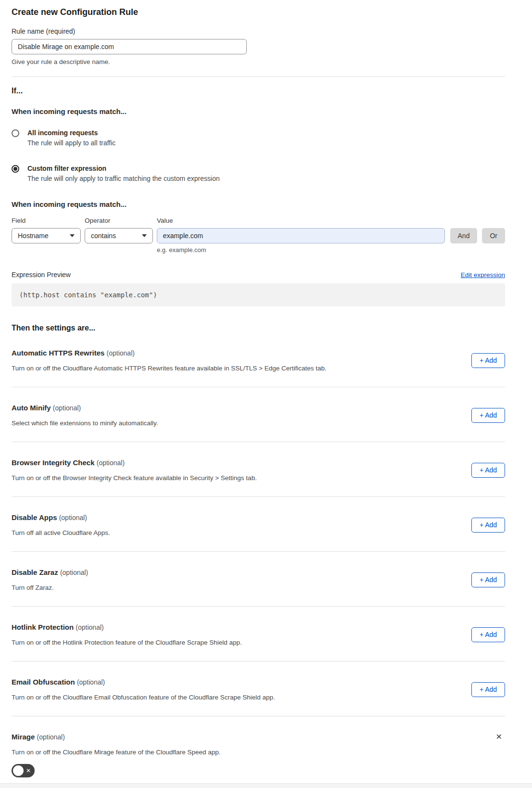 This screenshot has height=788, width=532. Describe the element at coordinates (258, 62) in the screenshot. I see `rule-name-helper: Give your rule a descriptive name.` at that location.